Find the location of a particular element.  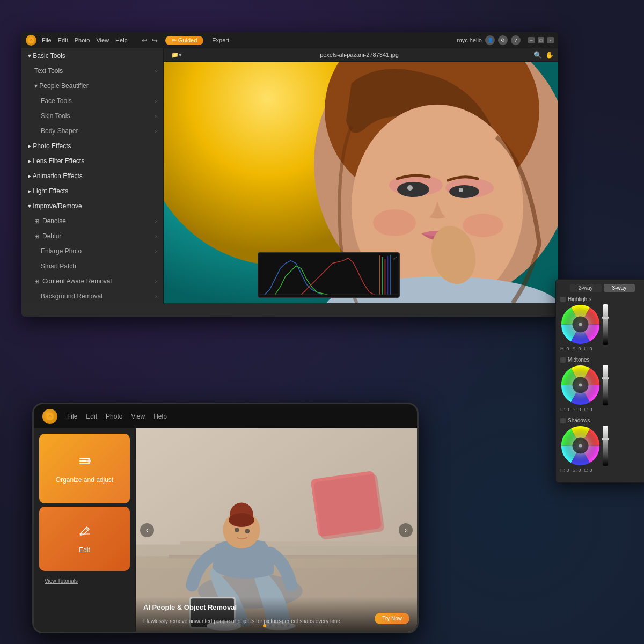

menu-file: File is located at coordinates (47, 40).